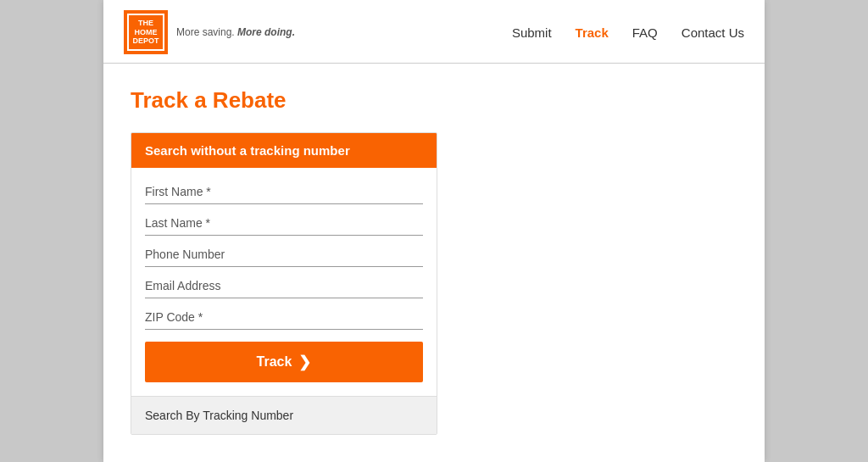 This screenshot has width=868, height=462. What do you see at coordinates (628, 32) in the screenshot?
I see `main-nav: Submit Track FAQ Contact Us` at bounding box center [628, 32].